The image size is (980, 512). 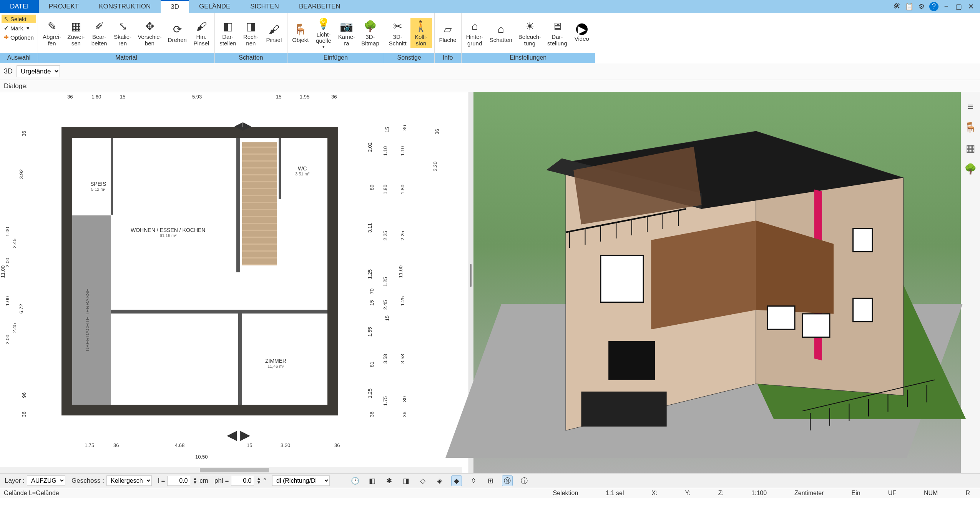 I want to click on flaeche-button: ▱Fläche, so click(x=448, y=33).